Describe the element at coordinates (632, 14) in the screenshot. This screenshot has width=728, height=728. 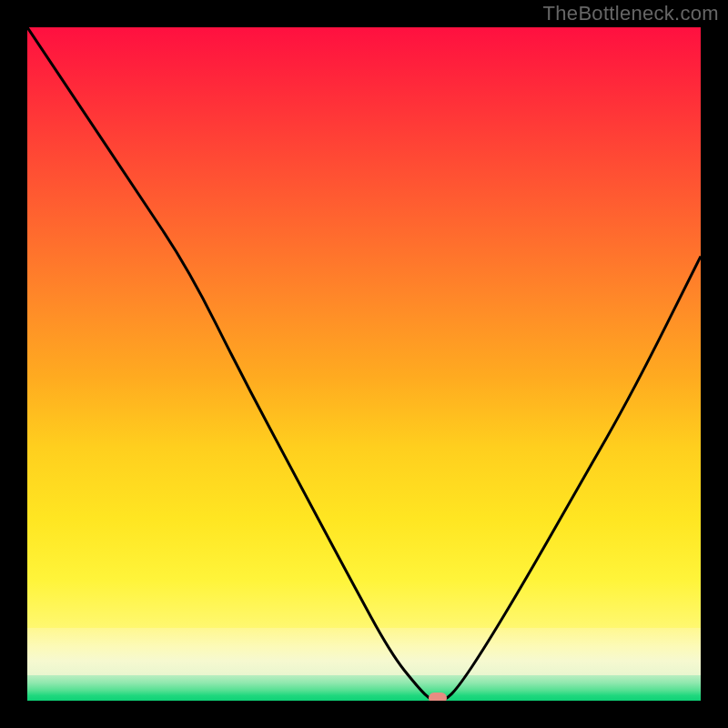
I see `watermark-text: TheBottleneck.com` at that location.